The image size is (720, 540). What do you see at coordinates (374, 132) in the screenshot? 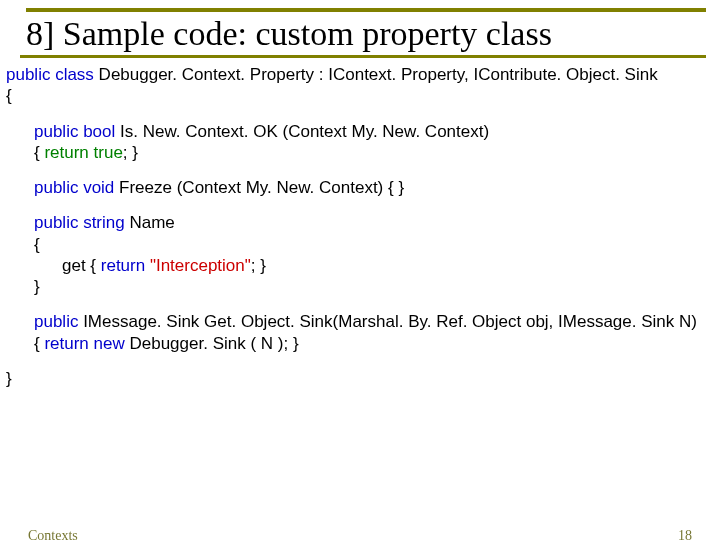
I see `code-line: public bool Is. New. Context. OK (Contex…` at bounding box center [374, 132].